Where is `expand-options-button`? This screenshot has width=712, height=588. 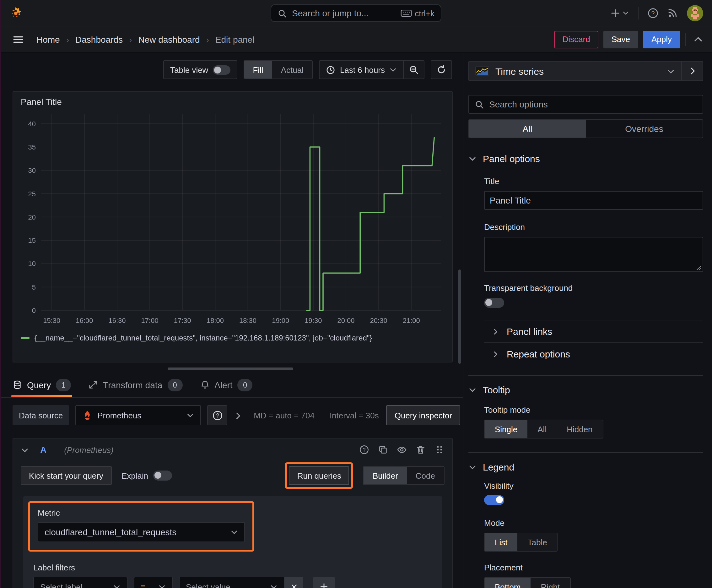 expand-options-button is located at coordinates (238, 415).